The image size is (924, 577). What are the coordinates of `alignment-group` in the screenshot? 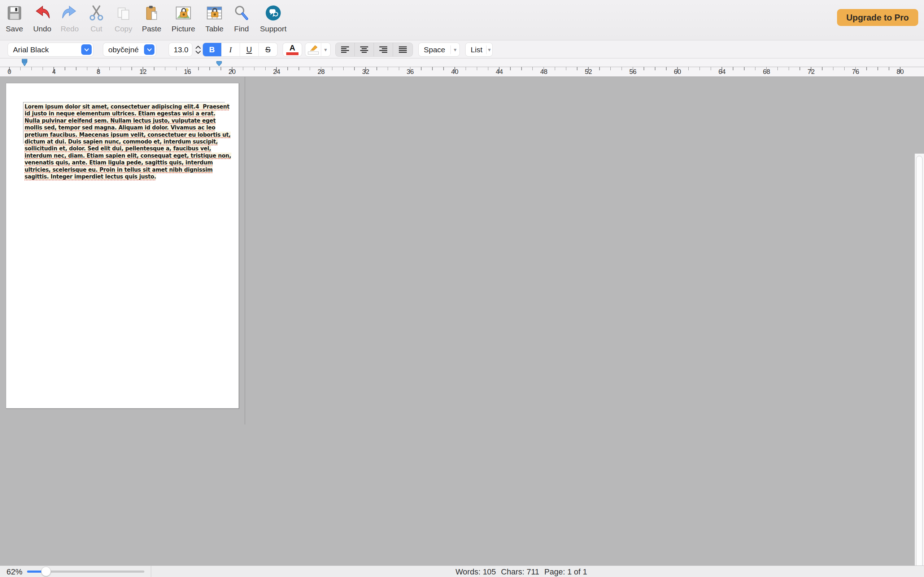 It's located at (374, 50).